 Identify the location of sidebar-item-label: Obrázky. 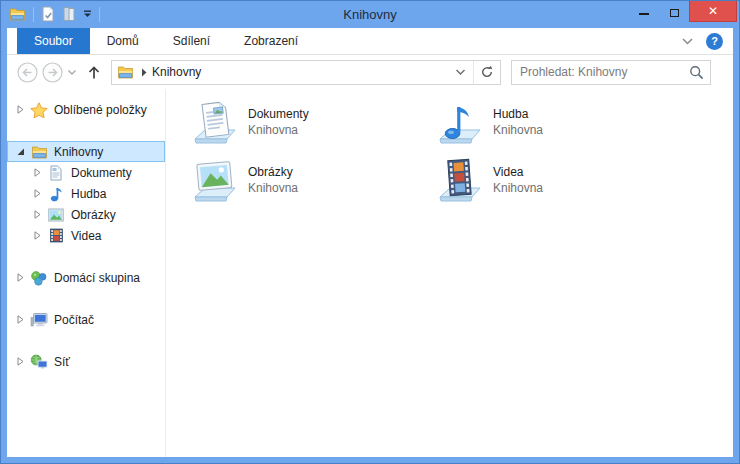
(94, 215).